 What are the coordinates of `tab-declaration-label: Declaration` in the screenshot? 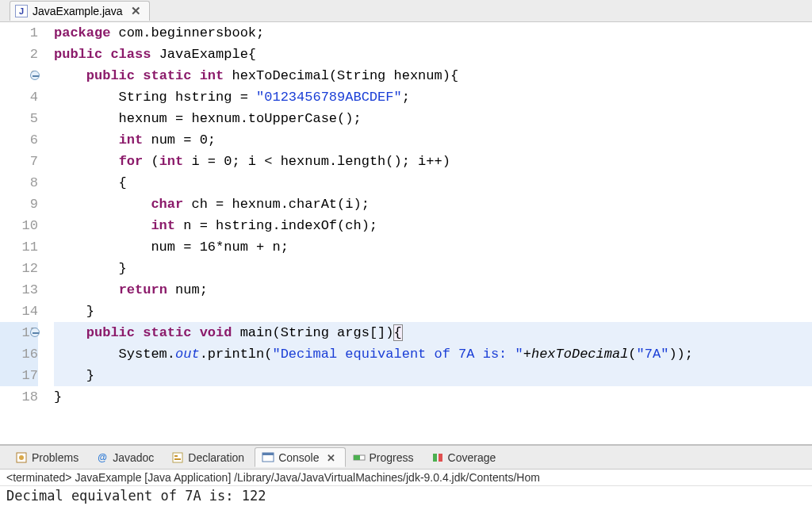 It's located at (216, 458).